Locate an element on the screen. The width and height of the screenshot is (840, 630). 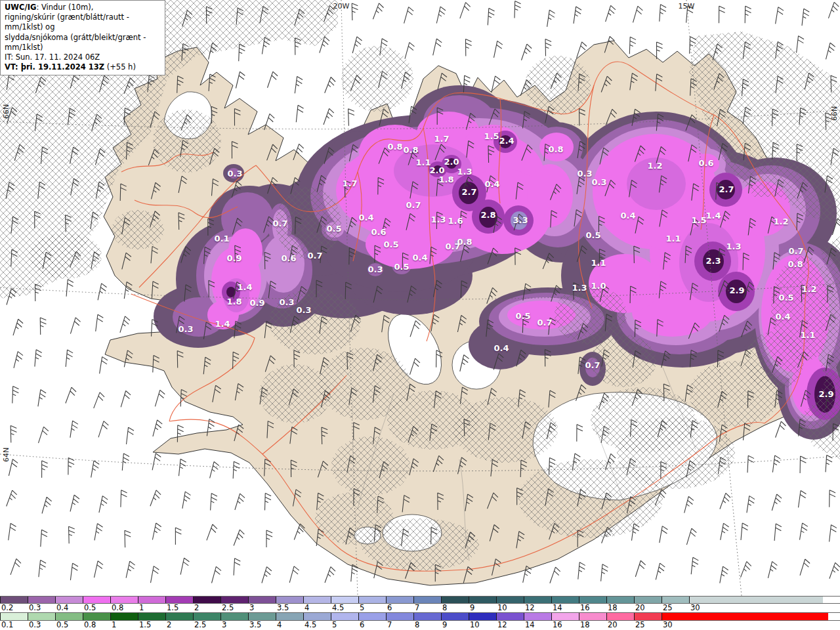
title-line-1: UWC/IG: Vindur (10m), is located at coordinates (83, 8).